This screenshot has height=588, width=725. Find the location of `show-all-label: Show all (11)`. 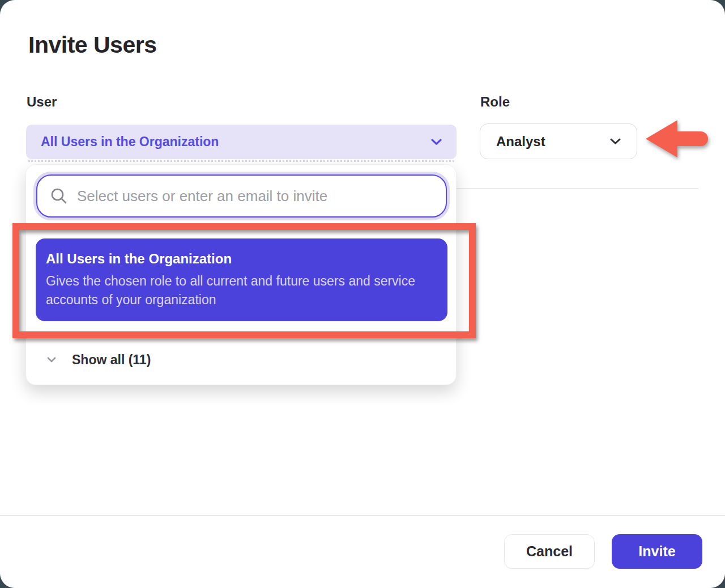

show-all-label: Show all (11) is located at coordinates (111, 360).